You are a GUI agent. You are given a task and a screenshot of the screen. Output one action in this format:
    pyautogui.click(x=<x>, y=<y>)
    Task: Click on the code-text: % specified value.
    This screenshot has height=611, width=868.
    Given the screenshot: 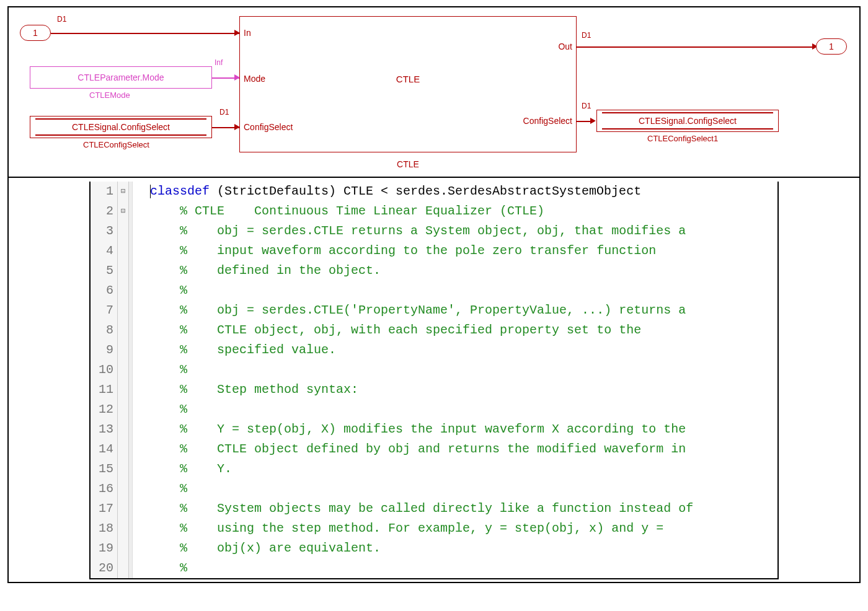 What is the action you would take?
    pyautogui.click(x=455, y=350)
    